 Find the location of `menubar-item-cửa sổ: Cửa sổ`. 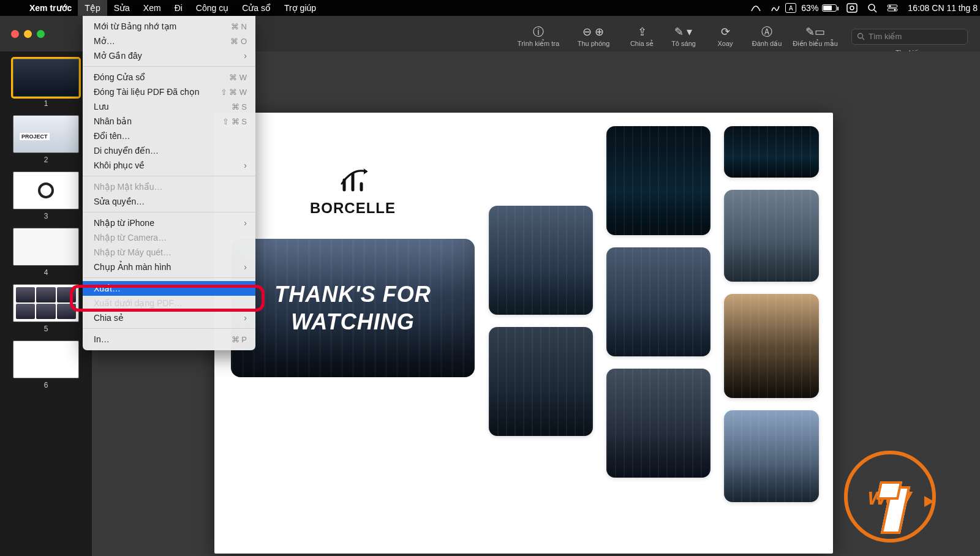

menubar-item-cửa sổ: Cửa sổ is located at coordinates (256, 8).